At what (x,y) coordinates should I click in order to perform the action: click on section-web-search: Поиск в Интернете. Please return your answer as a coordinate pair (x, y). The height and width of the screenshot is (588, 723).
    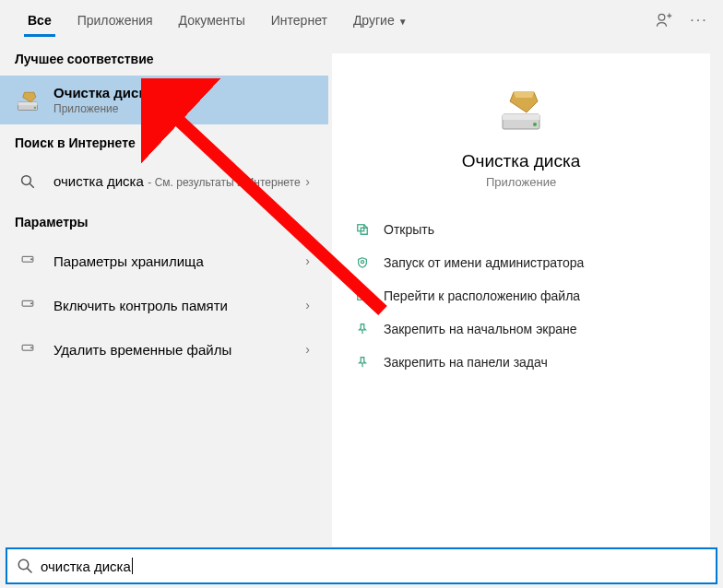
    Looking at the image, I should click on (164, 142).